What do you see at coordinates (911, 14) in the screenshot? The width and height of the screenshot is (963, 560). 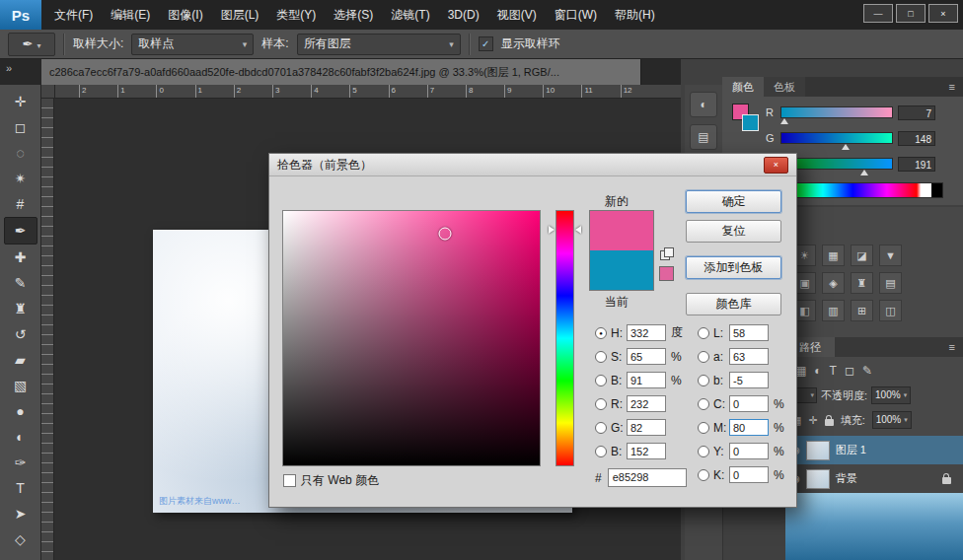 I see `maximize-button: □` at bounding box center [911, 14].